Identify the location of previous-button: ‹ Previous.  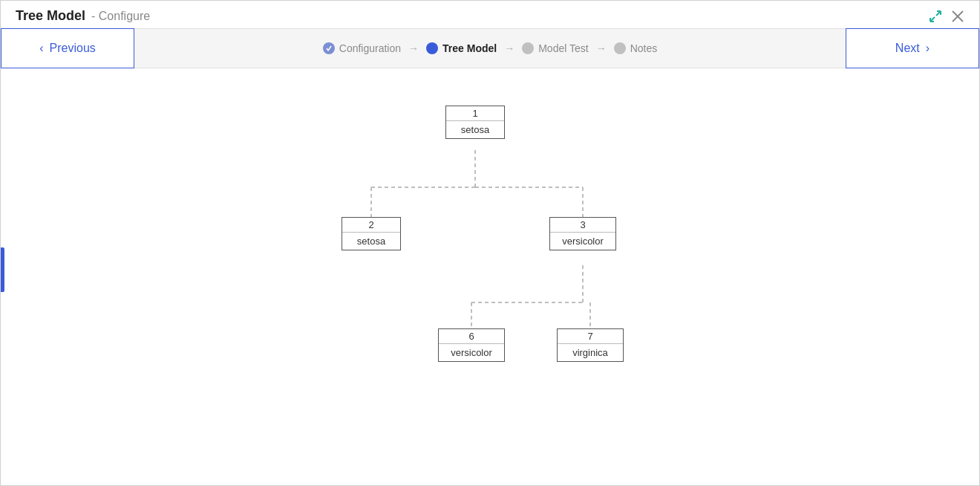
(68, 48).